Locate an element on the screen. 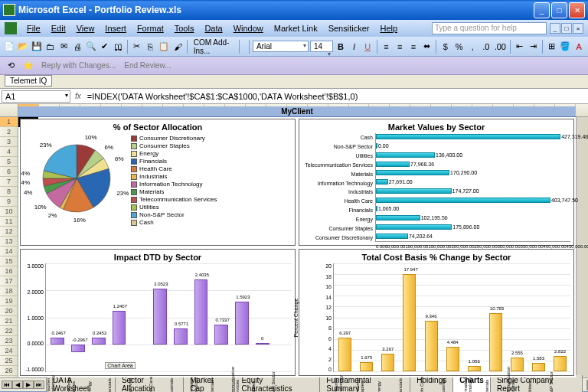 The width and height of the screenshot is (588, 392). new-icon: 📄 is located at coordinates (9, 47).